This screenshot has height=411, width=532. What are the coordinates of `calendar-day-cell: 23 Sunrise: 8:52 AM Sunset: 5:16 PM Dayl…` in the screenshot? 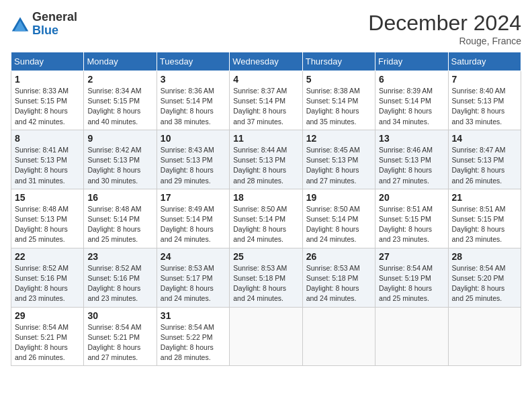 It's located at (120, 277).